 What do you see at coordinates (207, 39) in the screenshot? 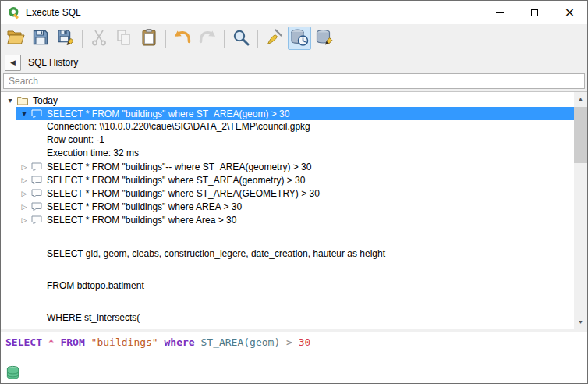
I see `redo-arrow-icon` at bounding box center [207, 39].